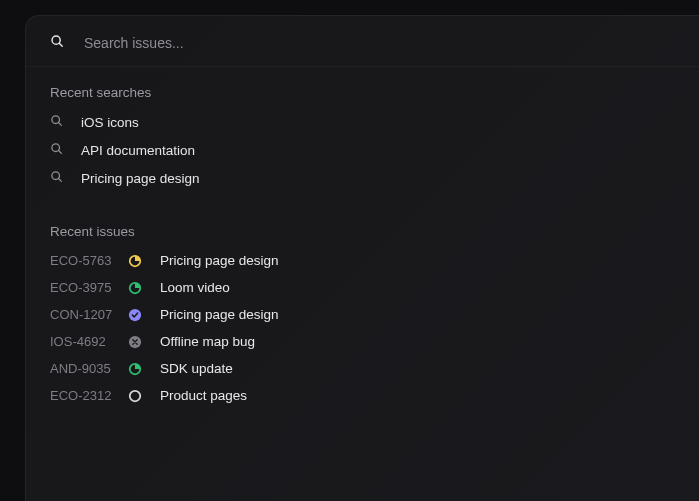 Image resolution: width=699 pixels, height=501 pixels. I want to click on issue-id: IOS-4692, so click(87, 342).